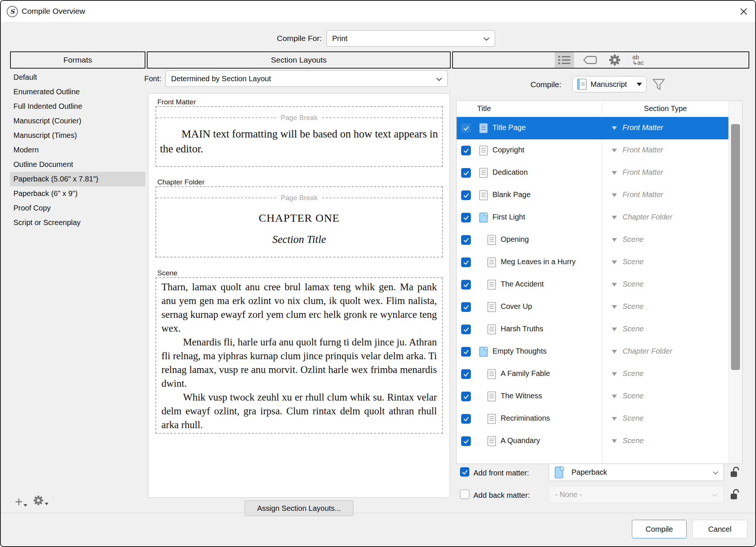 This screenshot has height=547, width=756. What do you see at coordinates (299, 222) in the screenshot?
I see `chapter-folder-layout-preview: Page Break CHAPTER ONE Section Title` at bounding box center [299, 222].